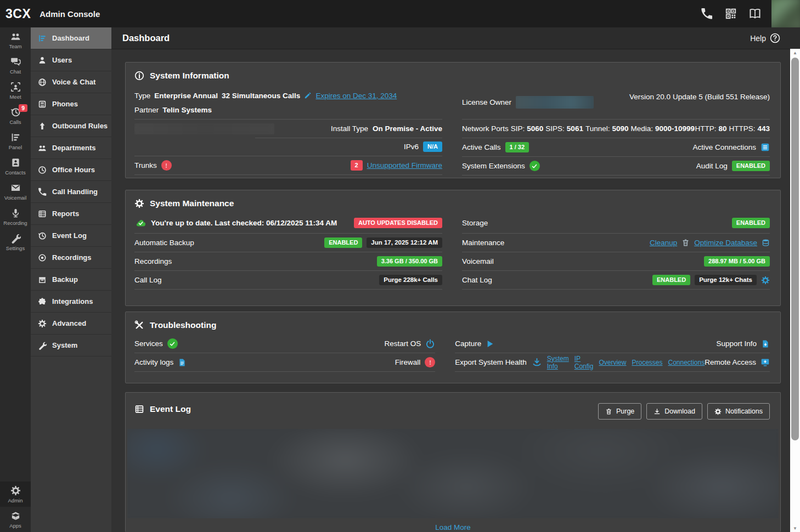  I want to click on cleanup-link: Cleanup, so click(663, 242).